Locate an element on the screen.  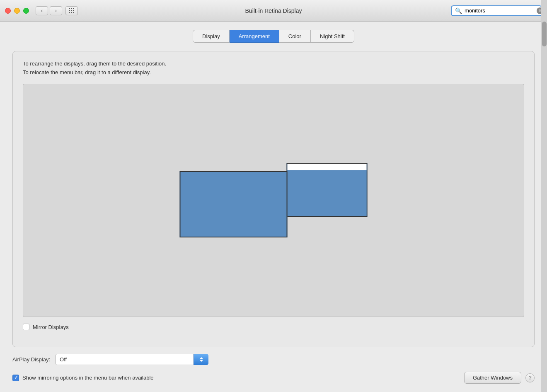
airplay-section: AirPlay Display: Off Apple TV Other... ✓ is located at coordinates (274, 369).